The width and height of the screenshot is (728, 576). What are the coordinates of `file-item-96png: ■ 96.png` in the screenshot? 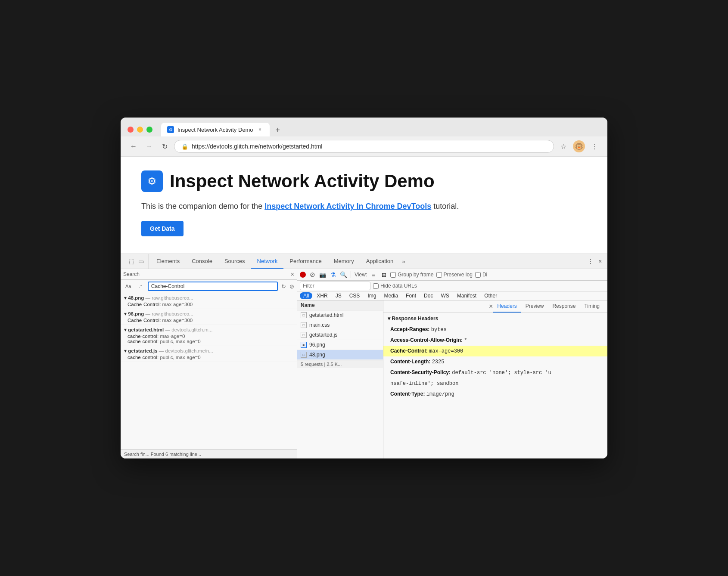 It's located at (340, 345).